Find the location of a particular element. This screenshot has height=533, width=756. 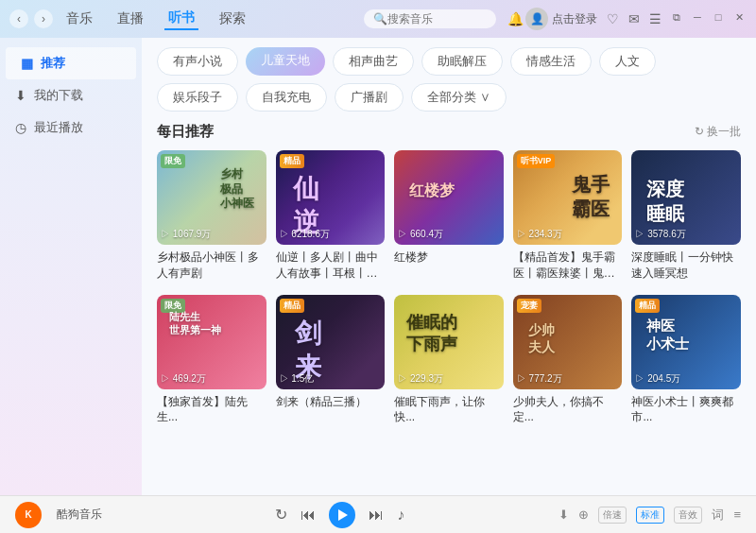

card-8: 催眠的下雨声 ▷ 229.3万 催眠下雨声，让你快... is located at coordinates (449, 361).